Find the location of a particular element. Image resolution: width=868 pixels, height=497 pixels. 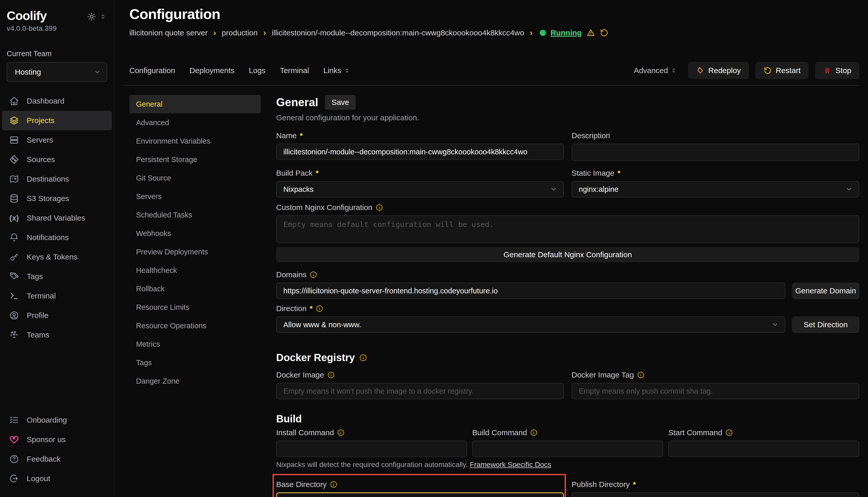

tab-links: Links is located at coordinates (337, 70).